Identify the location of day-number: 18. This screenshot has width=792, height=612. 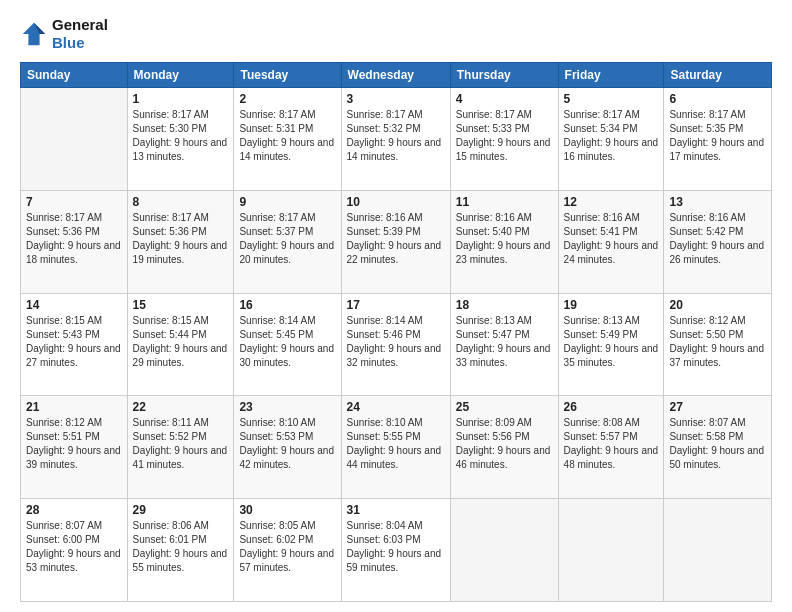
(504, 305).